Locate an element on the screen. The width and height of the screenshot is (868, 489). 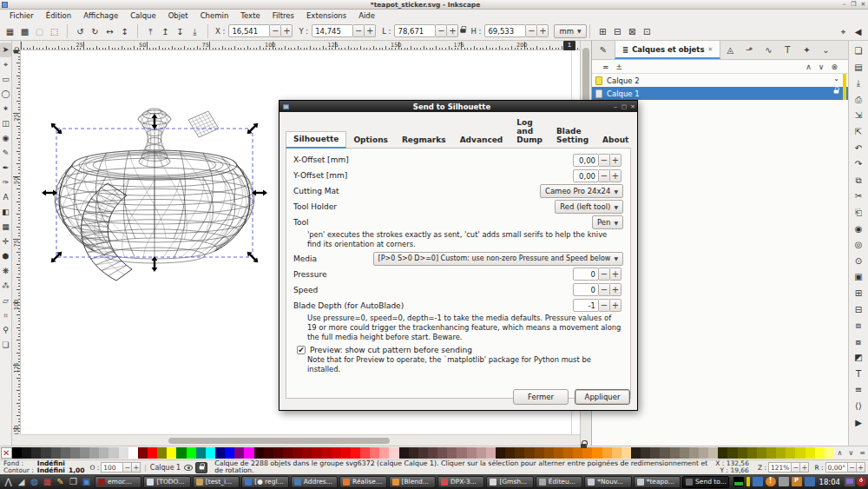
taskbar-window-addres: Addres... is located at coordinates (314, 482).